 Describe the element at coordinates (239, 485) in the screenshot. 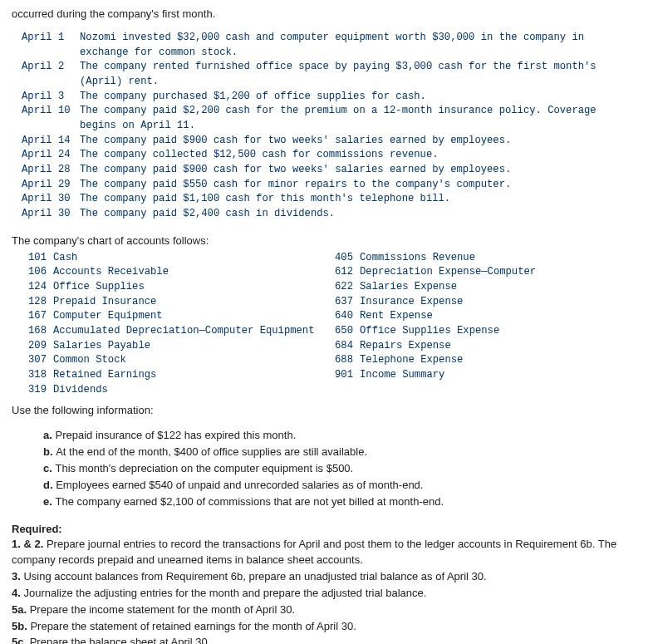

I see `info-text: Employees earned $540 of unpaid and unre…` at that location.